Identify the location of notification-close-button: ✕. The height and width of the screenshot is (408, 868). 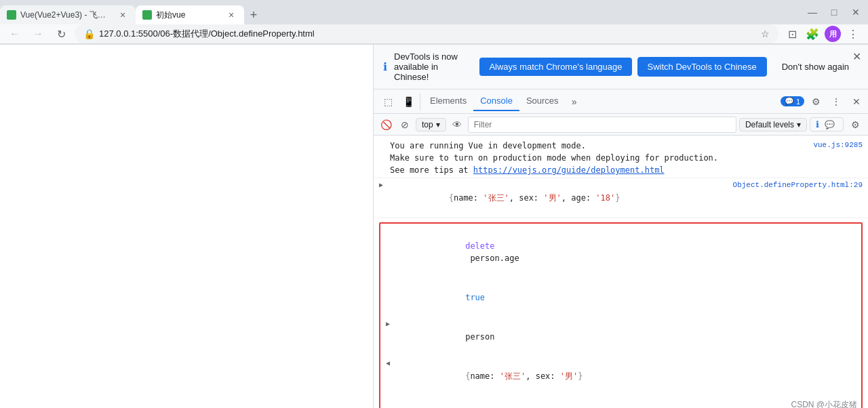
(857, 57).